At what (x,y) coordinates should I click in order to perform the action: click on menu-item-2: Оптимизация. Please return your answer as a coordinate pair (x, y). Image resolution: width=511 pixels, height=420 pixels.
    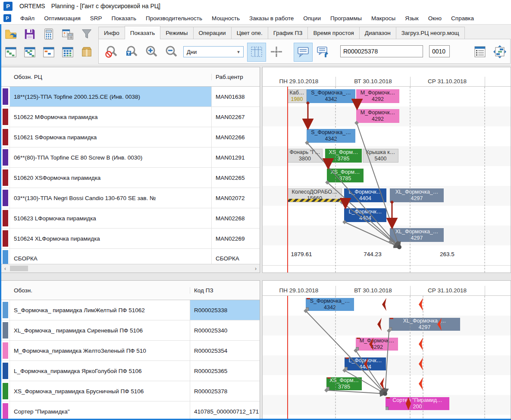
    Looking at the image, I should click on (62, 18).